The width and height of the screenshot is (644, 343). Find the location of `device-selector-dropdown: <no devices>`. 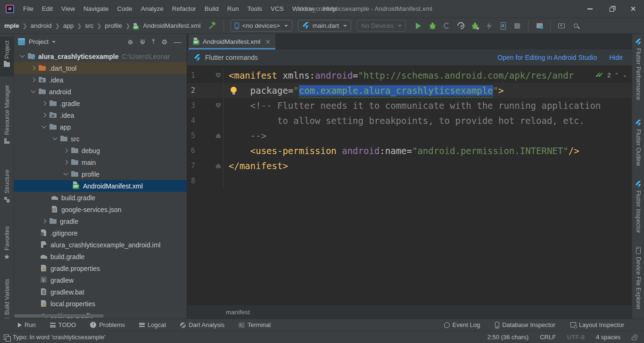

device-selector-dropdown: <no devices> is located at coordinates (261, 25).